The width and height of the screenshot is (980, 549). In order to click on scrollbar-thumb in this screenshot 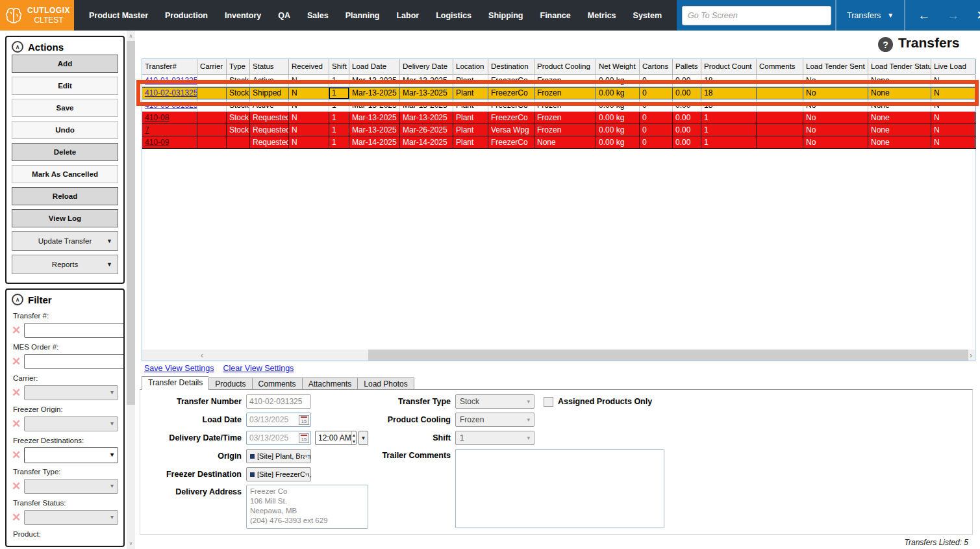, I will do `click(668, 355)`.